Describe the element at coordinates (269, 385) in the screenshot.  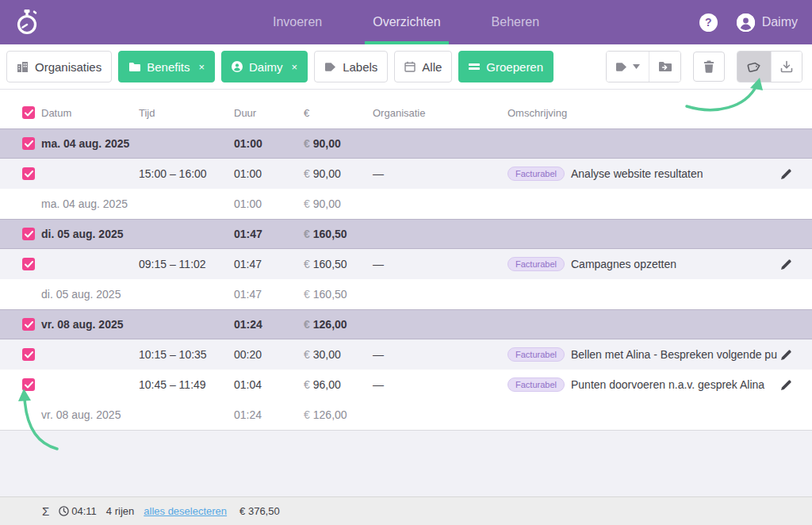
I see `duur-cell: 01:04` at that location.